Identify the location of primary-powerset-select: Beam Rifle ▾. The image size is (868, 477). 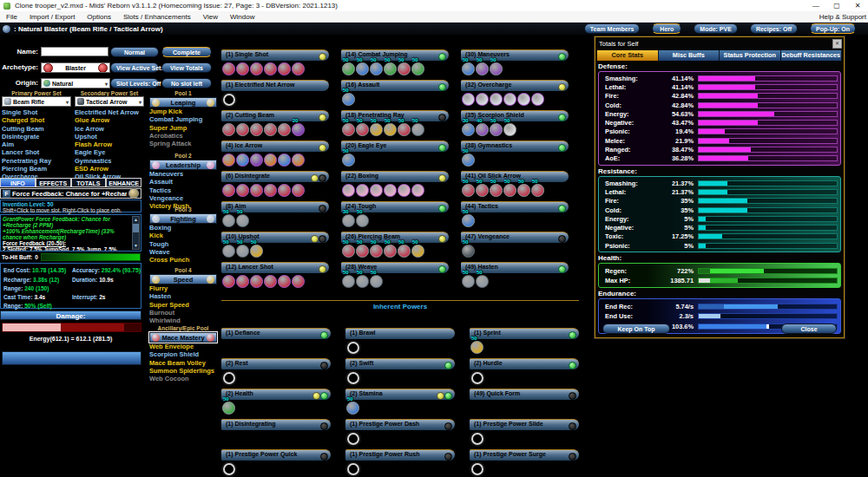
(36, 101).